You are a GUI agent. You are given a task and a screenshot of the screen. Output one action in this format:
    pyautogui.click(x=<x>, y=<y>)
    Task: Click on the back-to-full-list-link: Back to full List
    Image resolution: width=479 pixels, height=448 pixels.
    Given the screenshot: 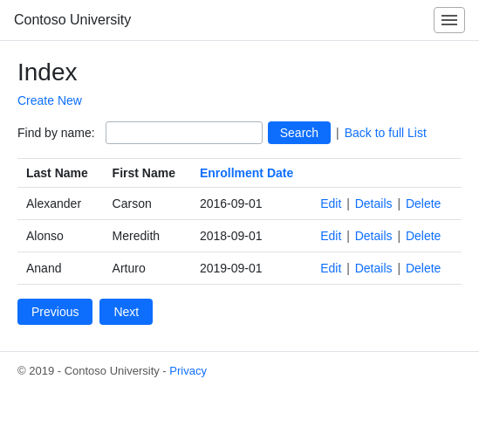 What is the action you would take?
    pyautogui.click(x=386, y=133)
    